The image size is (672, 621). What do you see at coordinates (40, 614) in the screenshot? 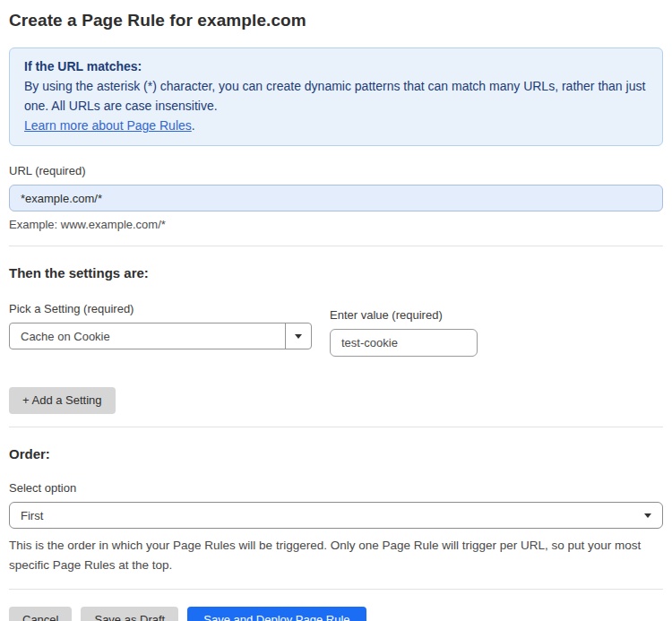
I see `cancel-button: Cancel` at bounding box center [40, 614].